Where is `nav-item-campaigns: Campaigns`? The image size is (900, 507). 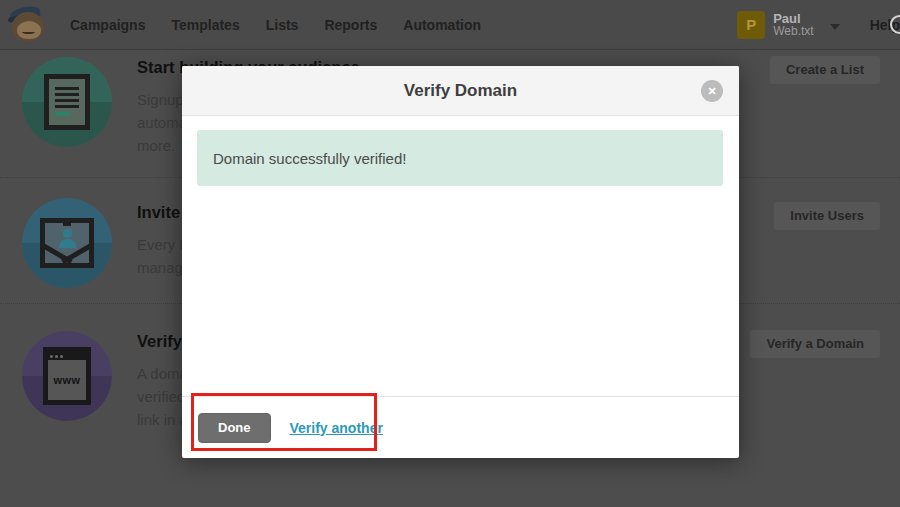
nav-item-campaigns: Campaigns is located at coordinates (108, 25).